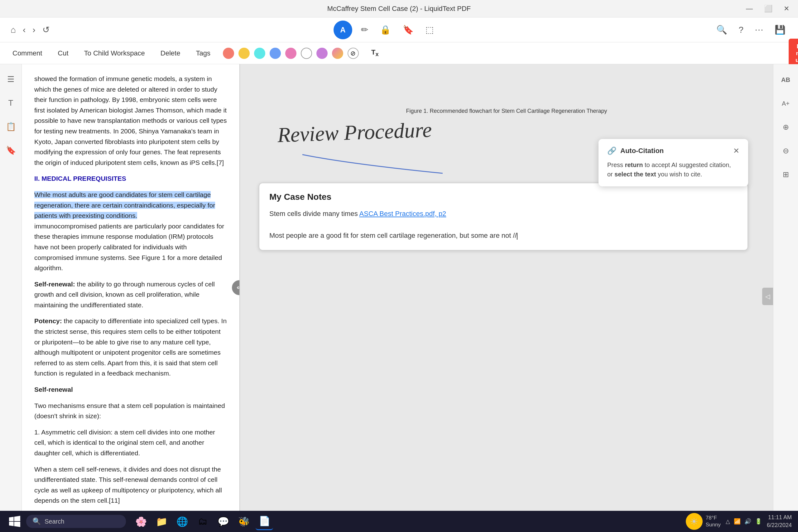 The image size is (798, 532). Describe the element at coordinates (364, 30) in the screenshot. I see `pen-tool-button: ✏` at that location.